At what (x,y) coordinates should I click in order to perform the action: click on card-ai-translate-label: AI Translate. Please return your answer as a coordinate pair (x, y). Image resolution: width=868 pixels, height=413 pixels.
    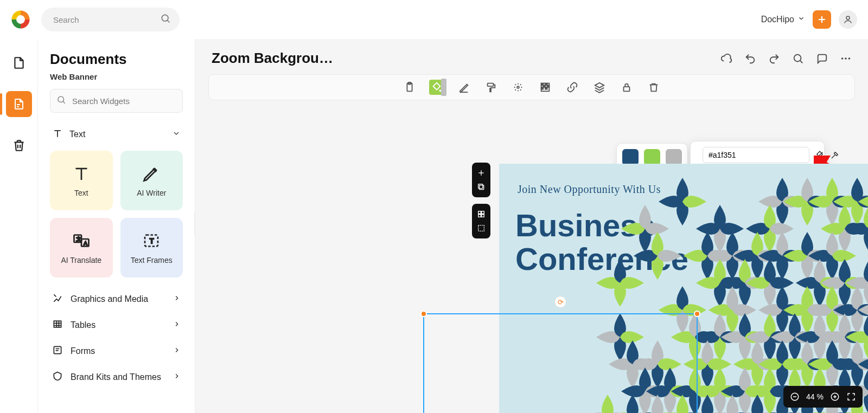
    Looking at the image, I should click on (81, 260).